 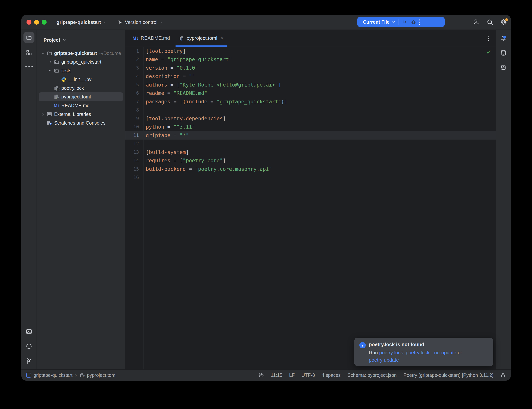 What do you see at coordinates (29, 332) in the screenshot?
I see `terminal-tool-window-button` at bounding box center [29, 332].